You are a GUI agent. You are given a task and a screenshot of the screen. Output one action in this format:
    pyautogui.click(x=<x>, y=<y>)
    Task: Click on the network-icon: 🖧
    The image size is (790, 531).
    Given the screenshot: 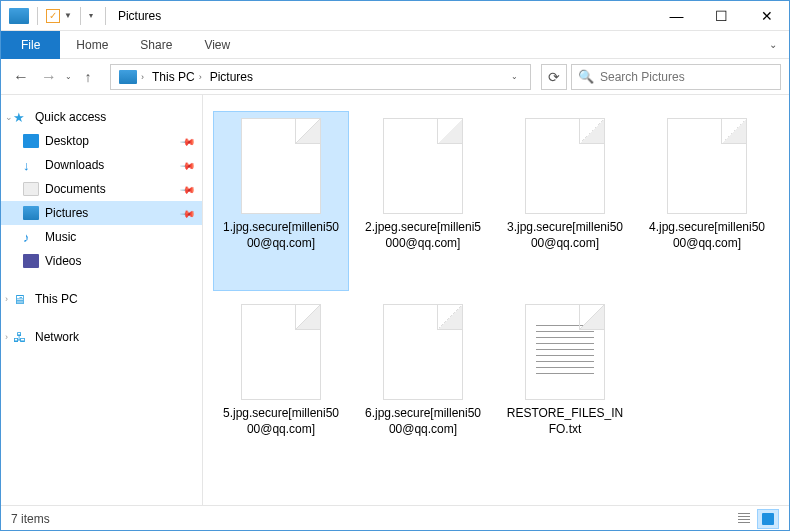 What is the action you would take?
    pyautogui.click(x=21, y=337)
    